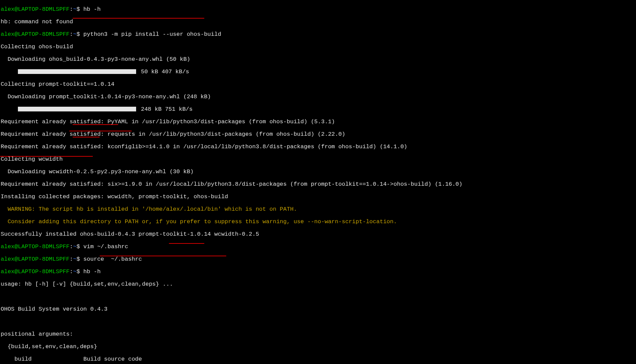 This screenshot has width=636, height=364. Describe the element at coordinates (92, 271) in the screenshot. I see `cmd-hb-h2: hb -h` at that location.